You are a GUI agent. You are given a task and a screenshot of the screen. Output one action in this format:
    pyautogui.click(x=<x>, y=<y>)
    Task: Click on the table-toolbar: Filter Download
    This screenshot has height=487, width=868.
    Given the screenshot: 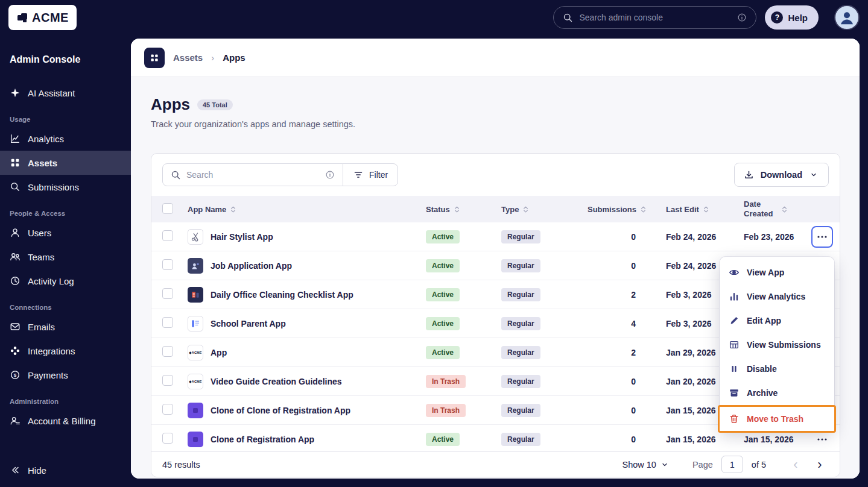 What is the action you would take?
    pyautogui.click(x=496, y=175)
    